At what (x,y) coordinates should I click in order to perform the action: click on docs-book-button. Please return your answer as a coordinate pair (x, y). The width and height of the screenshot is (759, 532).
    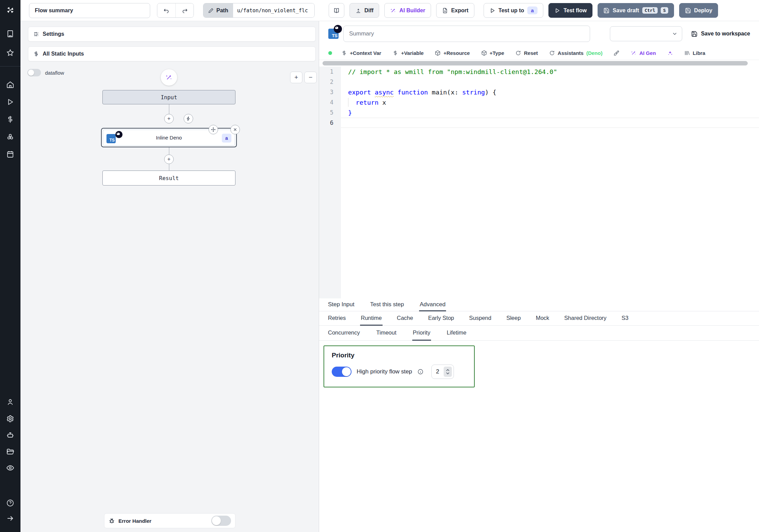
    Looking at the image, I should click on (336, 10).